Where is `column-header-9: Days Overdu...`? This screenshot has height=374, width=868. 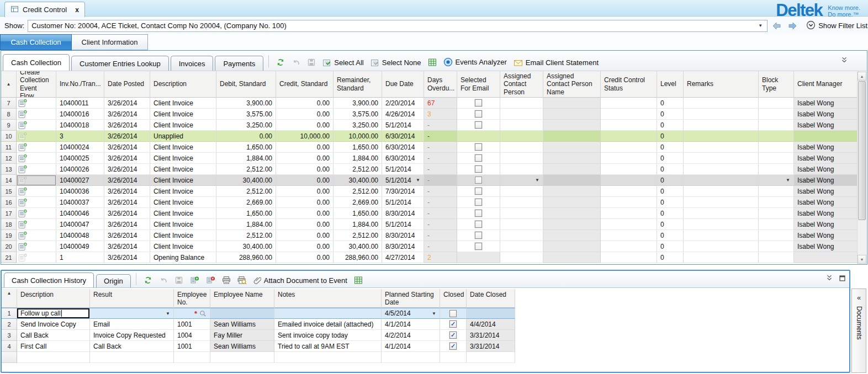
column-header-9: Days Overdu... is located at coordinates (441, 84).